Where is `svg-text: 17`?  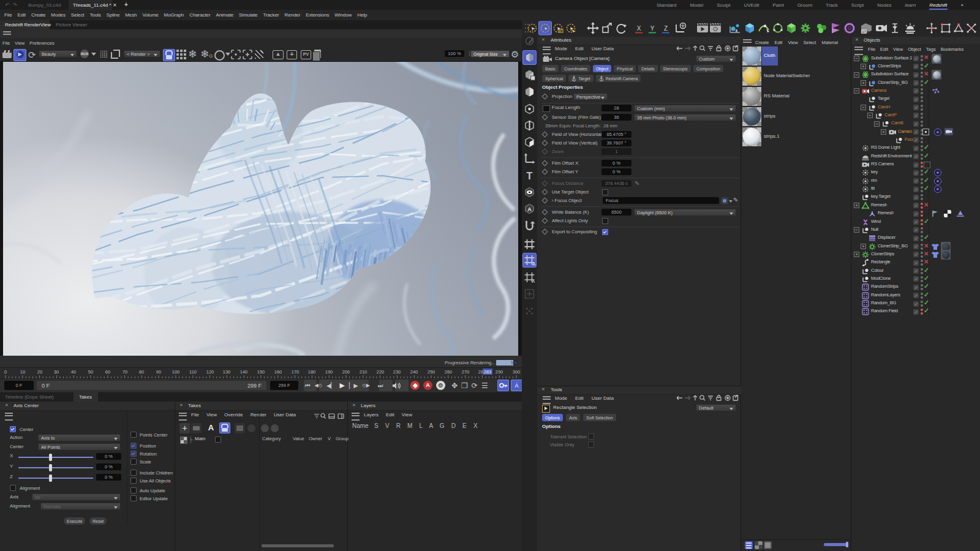 svg-text: 17 is located at coordinates (864, 32).